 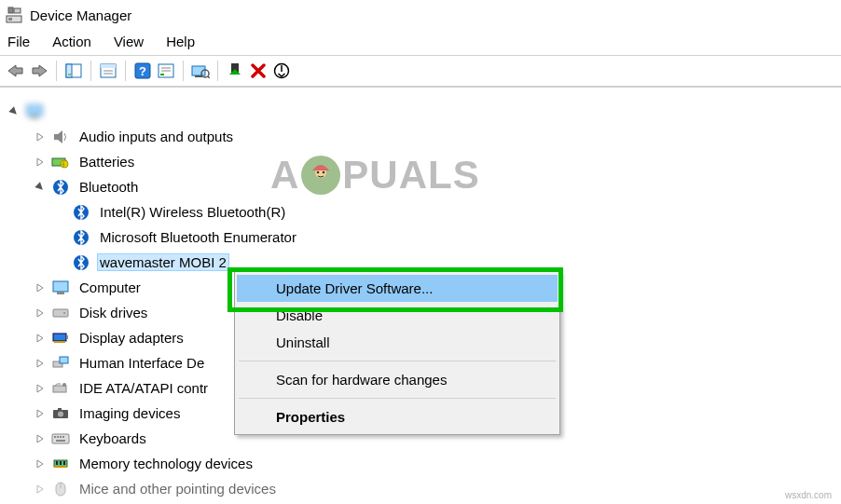 What do you see at coordinates (39, 71) in the screenshot?
I see `forward-button` at bounding box center [39, 71].